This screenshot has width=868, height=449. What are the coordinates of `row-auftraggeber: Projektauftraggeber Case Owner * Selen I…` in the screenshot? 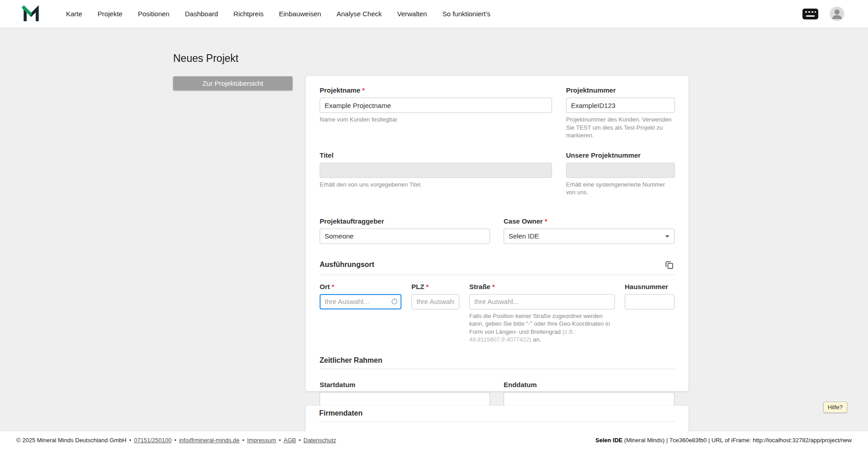 It's located at (497, 230).